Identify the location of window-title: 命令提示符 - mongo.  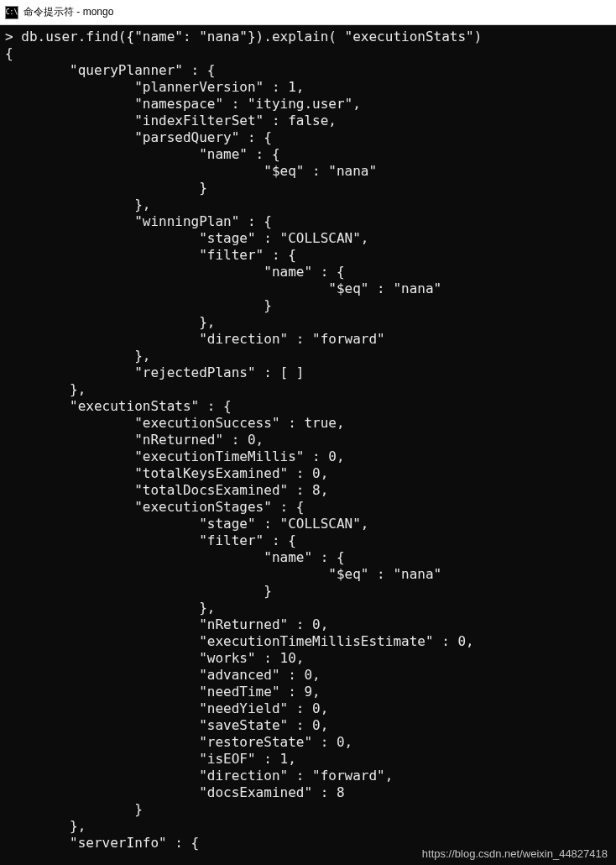
(69, 12).